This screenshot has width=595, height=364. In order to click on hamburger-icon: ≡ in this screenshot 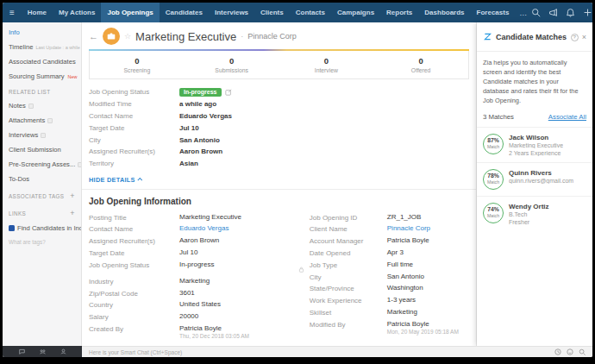, I will do `click(12, 12)`.